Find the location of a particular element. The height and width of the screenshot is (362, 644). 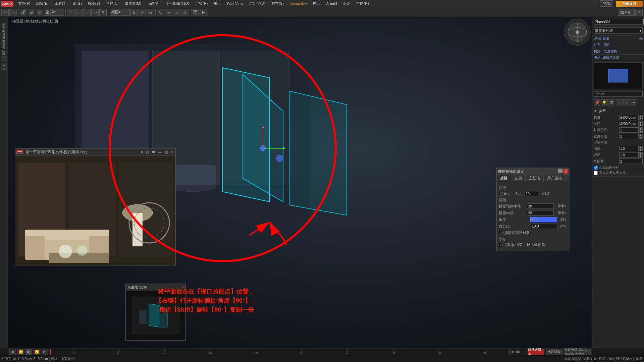

scale-spin-up: ▲ is located at coordinates (640, 147).